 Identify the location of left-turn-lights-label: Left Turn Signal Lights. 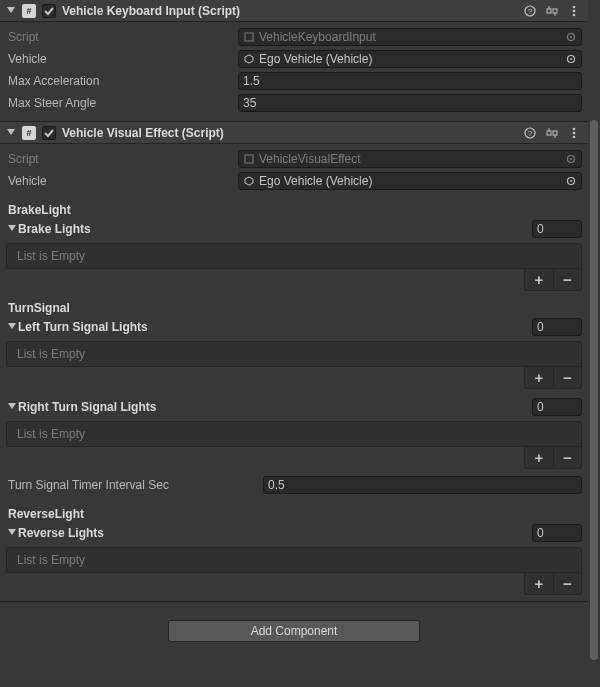
(275, 327).